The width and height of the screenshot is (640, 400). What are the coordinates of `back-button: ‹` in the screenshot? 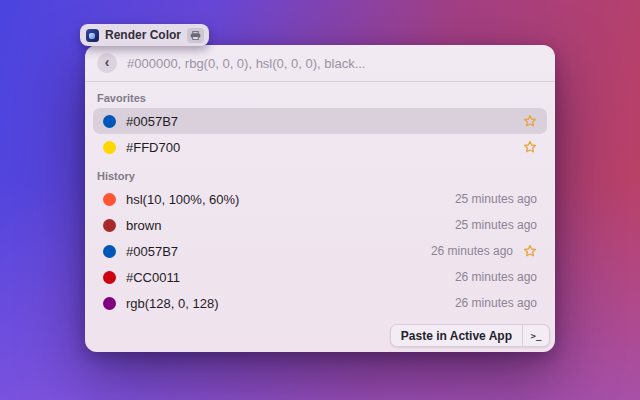 It's located at (107, 63).